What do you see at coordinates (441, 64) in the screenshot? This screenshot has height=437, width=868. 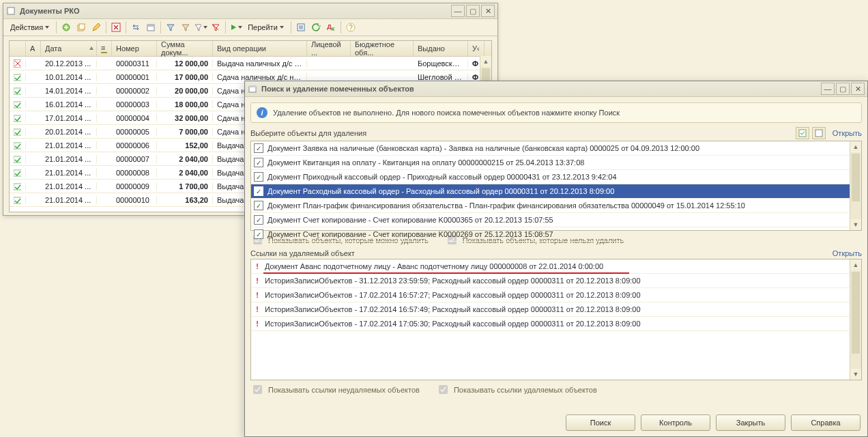 I see `cell-issued: Борщевской ...` at bounding box center [441, 64].